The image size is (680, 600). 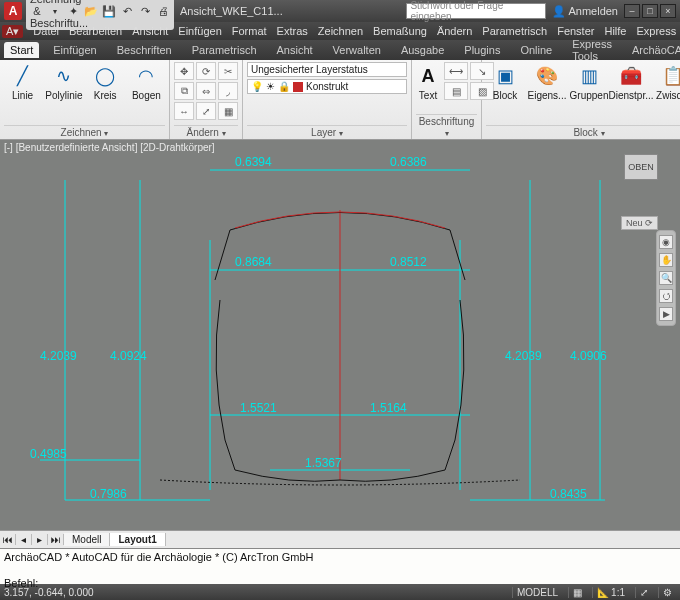 I want to click on status-gear-icon: ⚙, so click(x=667, y=592).